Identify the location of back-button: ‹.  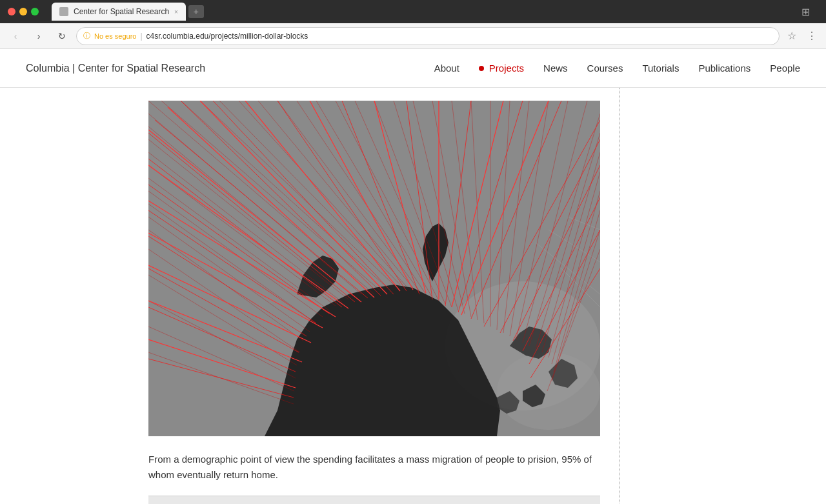
(15, 36).